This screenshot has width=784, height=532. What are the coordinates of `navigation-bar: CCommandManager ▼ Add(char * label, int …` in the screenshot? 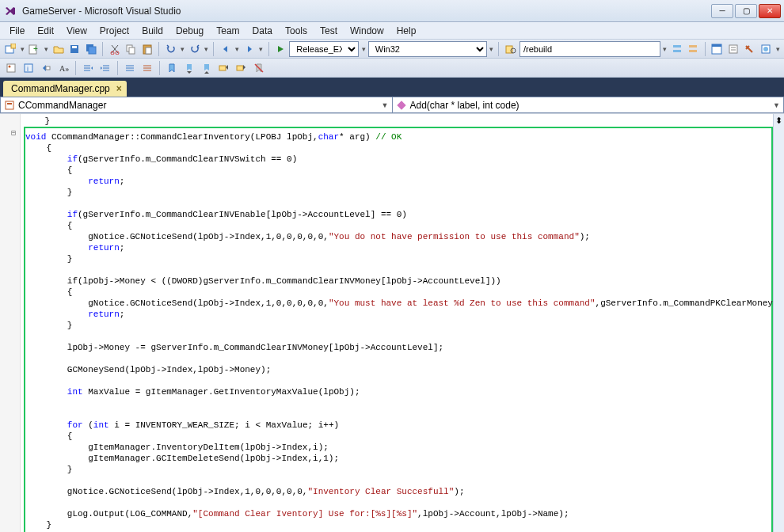 It's located at (392, 105).